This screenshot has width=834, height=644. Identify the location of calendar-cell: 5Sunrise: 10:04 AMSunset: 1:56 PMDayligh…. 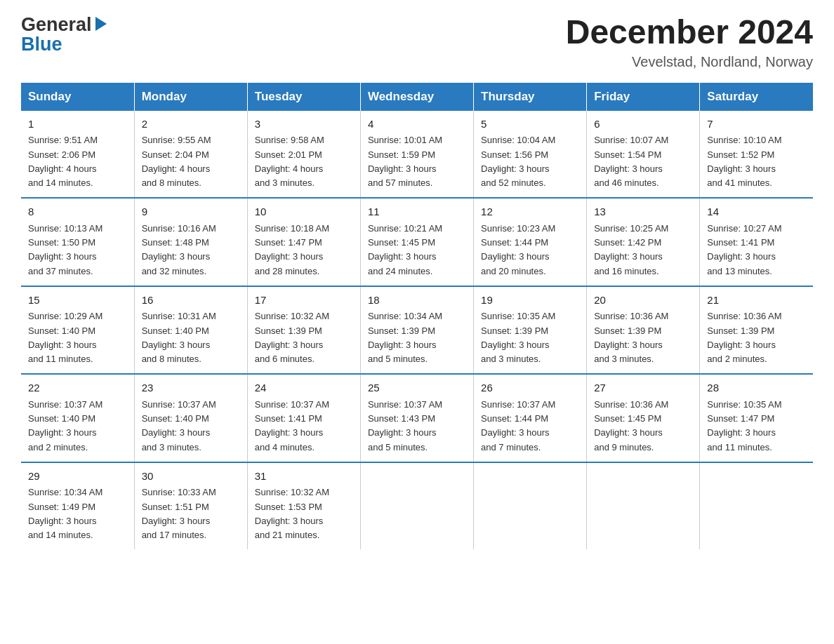
(531, 154).